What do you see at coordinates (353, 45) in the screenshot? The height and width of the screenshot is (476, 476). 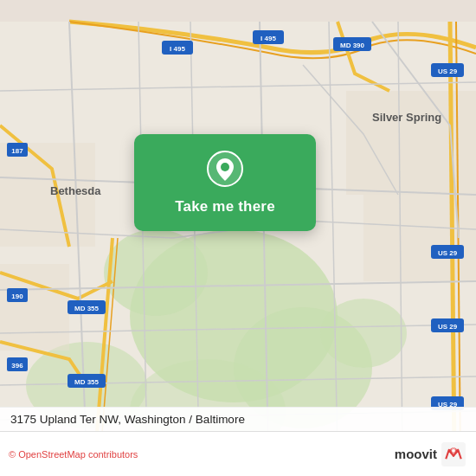 I see `svg-text: MD 390` at bounding box center [353, 45].